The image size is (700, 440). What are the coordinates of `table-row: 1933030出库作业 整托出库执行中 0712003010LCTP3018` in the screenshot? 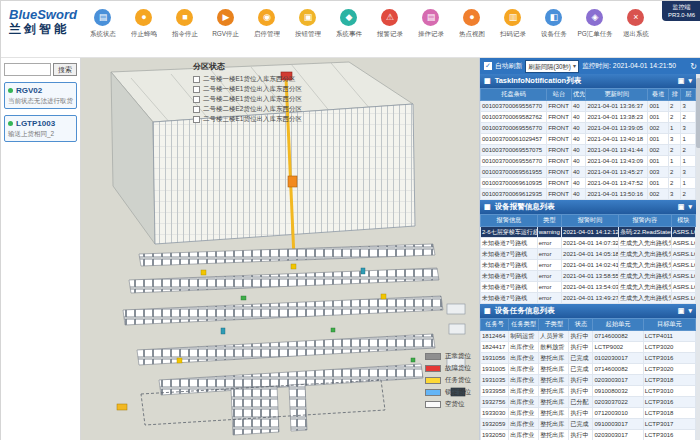 It's located at (588, 414).